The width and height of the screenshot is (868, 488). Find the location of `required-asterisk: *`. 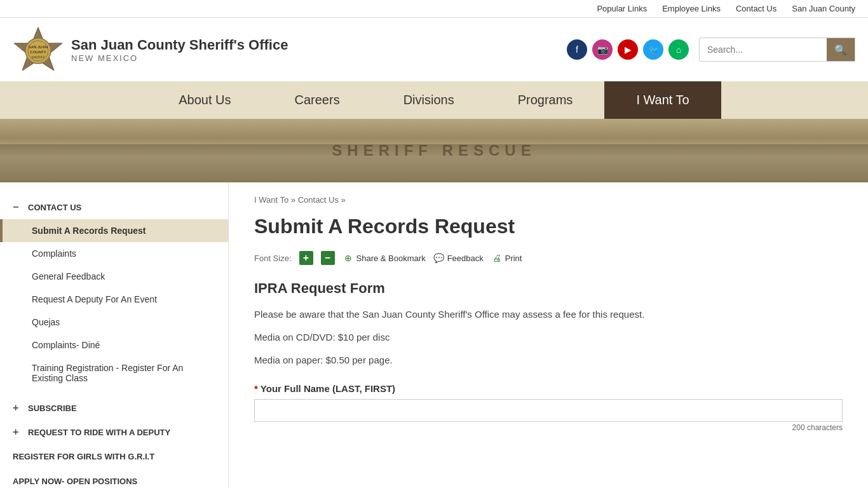

required-asterisk: * is located at coordinates (256, 389).